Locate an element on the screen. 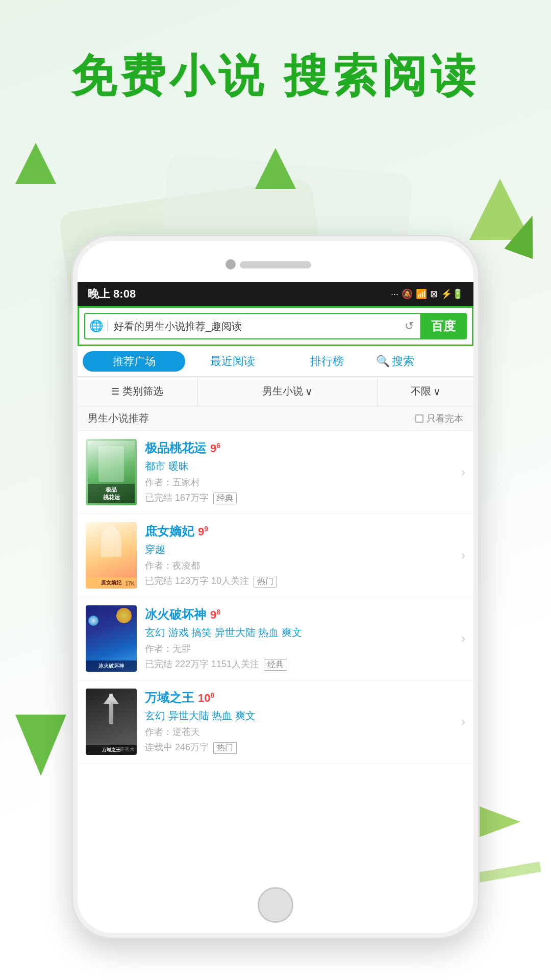 The width and height of the screenshot is (551, 980). book-item-1: 极品桃花运 极品桃花运 96 都市 暖昧 is located at coordinates (276, 473).